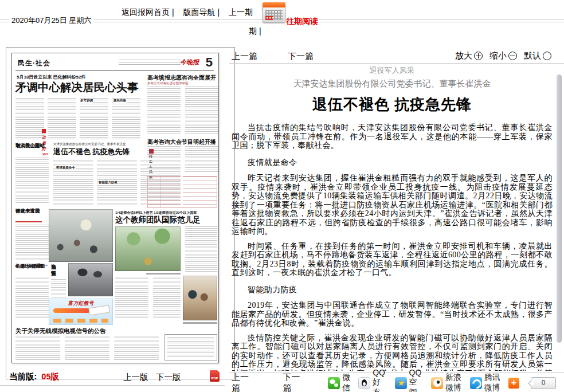  I want to click on nav-home-link: 返回报网首页 |, so click(148, 13).